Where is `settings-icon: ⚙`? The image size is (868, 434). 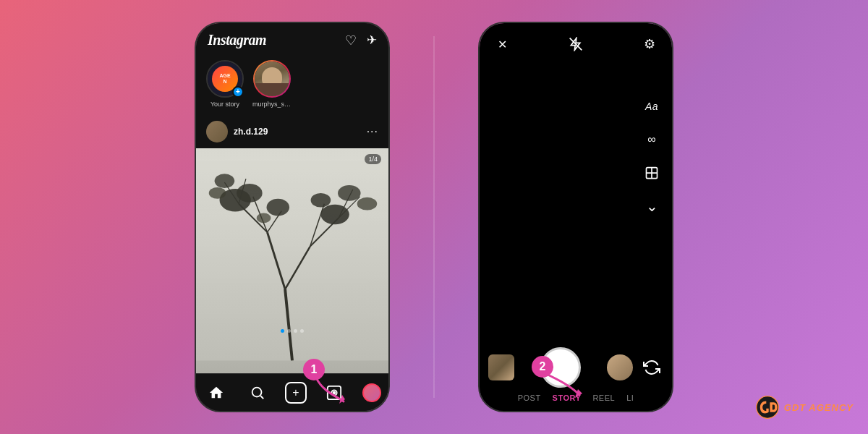 settings-icon: ⚙ is located at coordinates (650, 44).